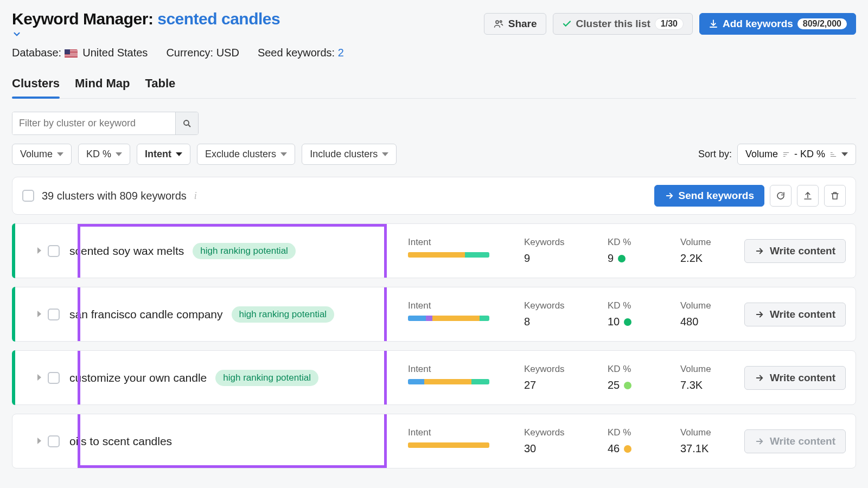 The width and height of the screenshot is (868, 488). Describe the element at coordinates (246, 154) in the screenshot. I see `filter-exclude: Exclude clusters` at that location.